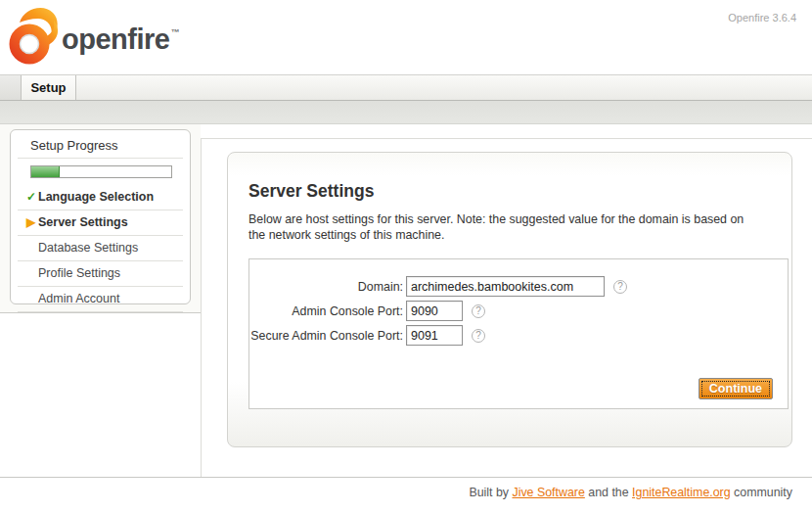 This screenshot has width=812, height=513. I want to click on secure-port-help-icon: ?, so click(478, 336).